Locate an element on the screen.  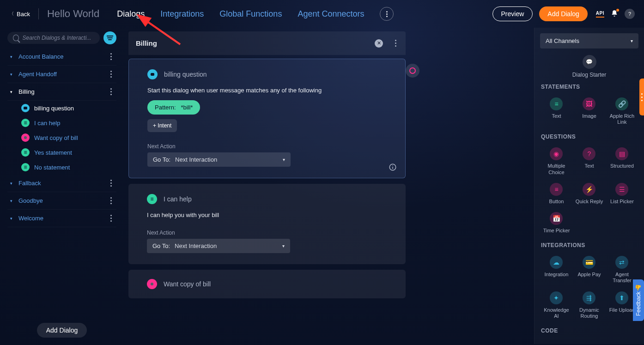
leaf-label: No statement is located at coordinates (52, 167).